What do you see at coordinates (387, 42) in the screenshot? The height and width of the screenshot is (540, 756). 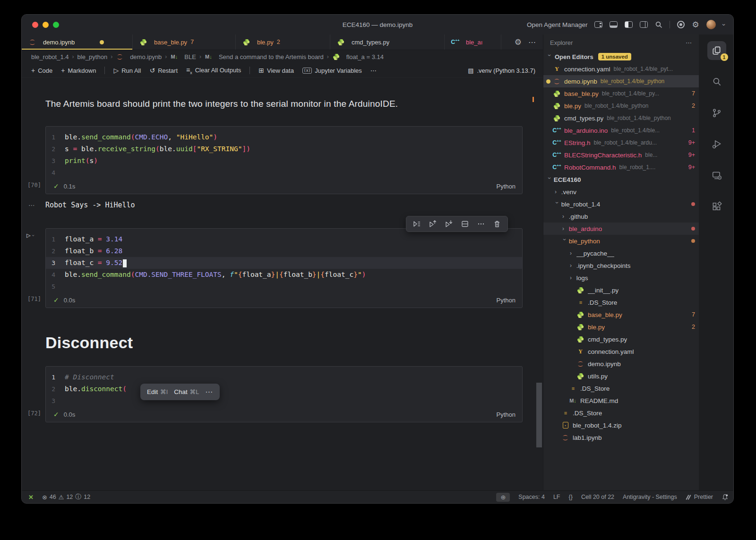 I see `tab-cmd_types.py: cmd_types.py` at bounding box center [387, 42].